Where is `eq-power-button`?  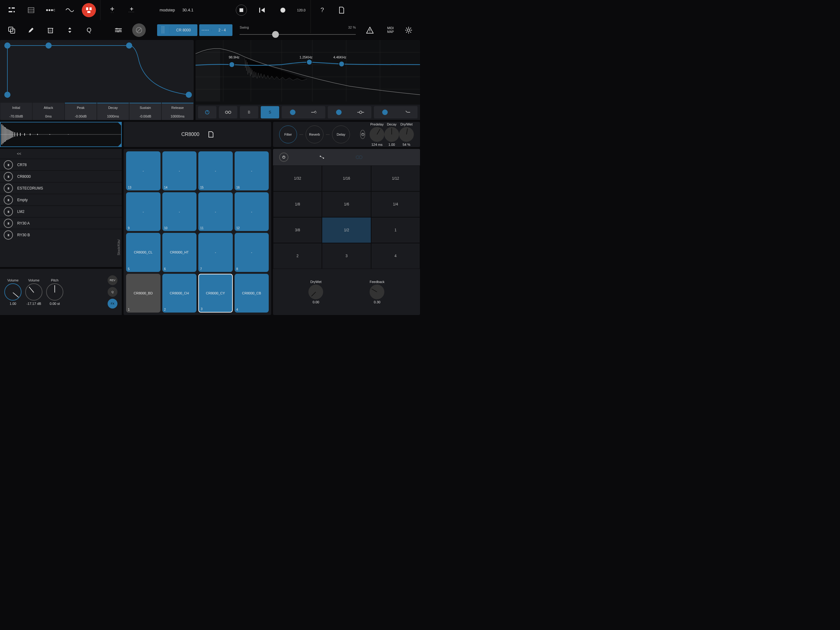 eq-power-button is located at coordinates (207, 112).